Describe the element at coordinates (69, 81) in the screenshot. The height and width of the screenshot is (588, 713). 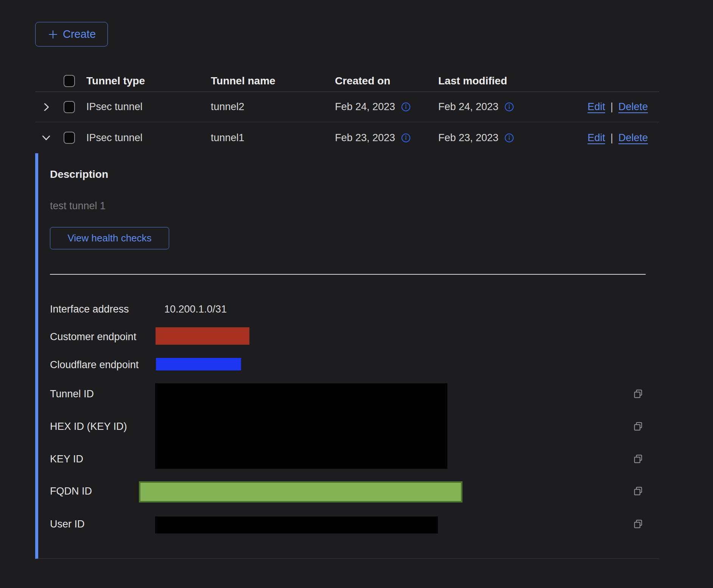
I see `select-all-checkbox` at that location.